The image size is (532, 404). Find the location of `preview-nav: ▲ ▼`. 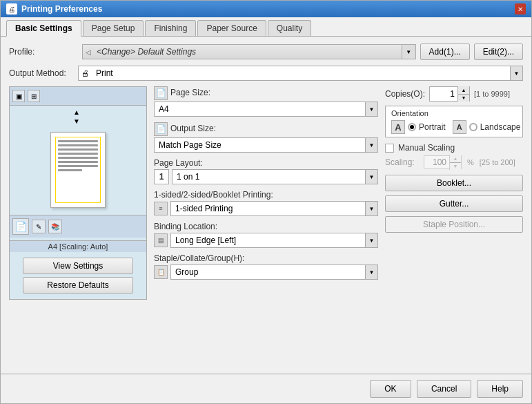

preview-nav: ▲ ▼ is located at coordinates (77, 117).